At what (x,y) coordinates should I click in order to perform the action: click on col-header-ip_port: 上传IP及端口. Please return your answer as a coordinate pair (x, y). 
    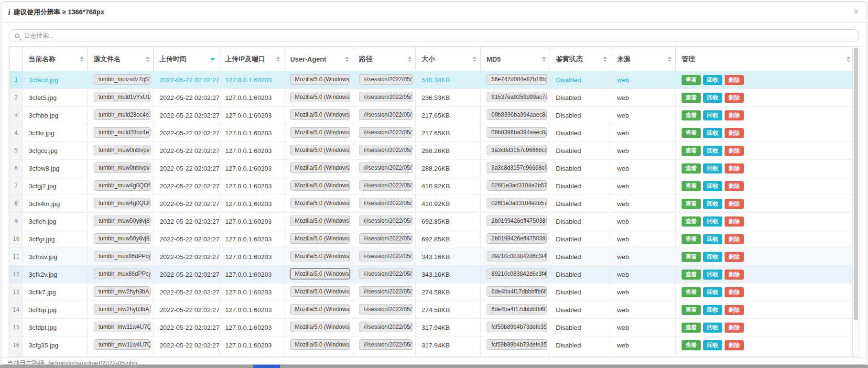
    Looking at the image, I should click on (252, 59).